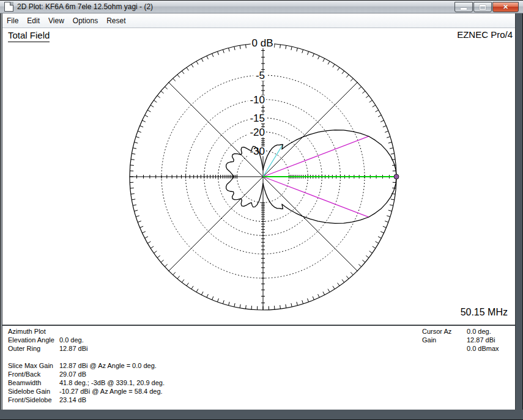  What do you see at coordinates (484, 34) in the screenshot?
I see `engine-label: EZNEC Pro/4` at bounding box center [484, 34].